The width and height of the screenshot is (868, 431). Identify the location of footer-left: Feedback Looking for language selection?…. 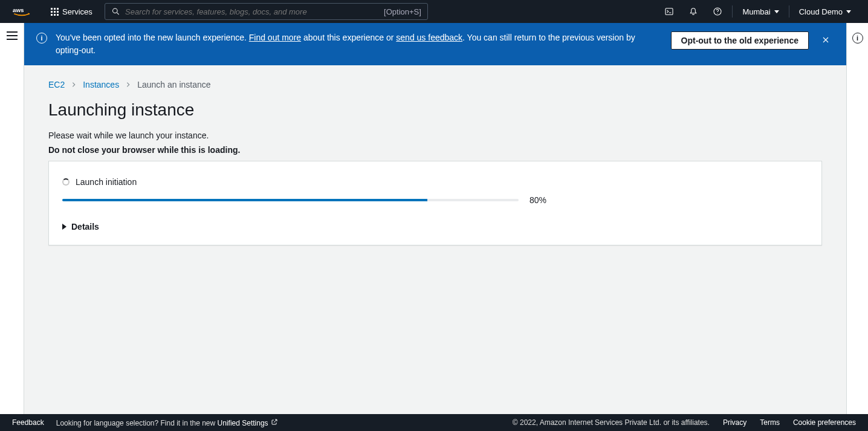
(145, 423).